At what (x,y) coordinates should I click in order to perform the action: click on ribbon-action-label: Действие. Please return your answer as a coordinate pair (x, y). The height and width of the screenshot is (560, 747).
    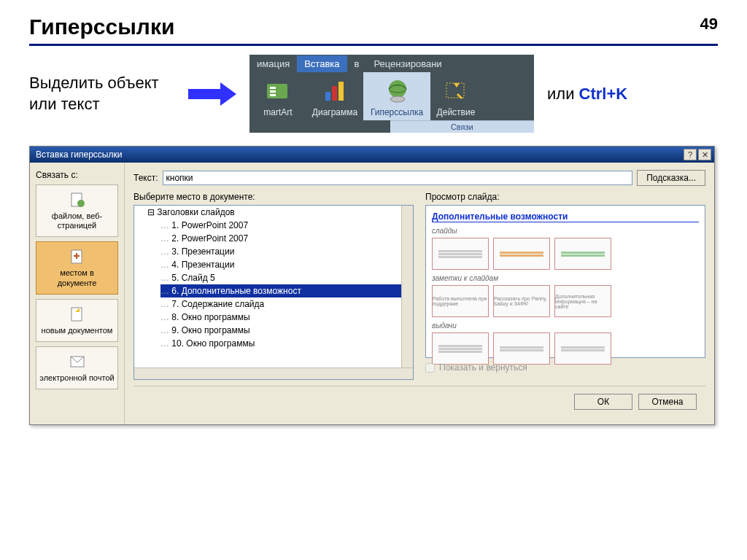
    Looking at the image, I should click on (457, 112).